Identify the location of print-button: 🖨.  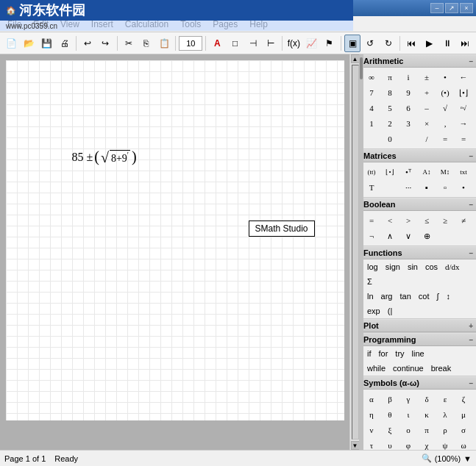
(65, 43).